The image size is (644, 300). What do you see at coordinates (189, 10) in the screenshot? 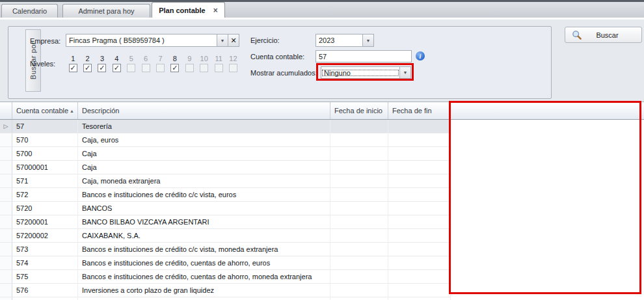
I see `tab-plan-contable: Plan contable ×` at bounding box center [189, 10].